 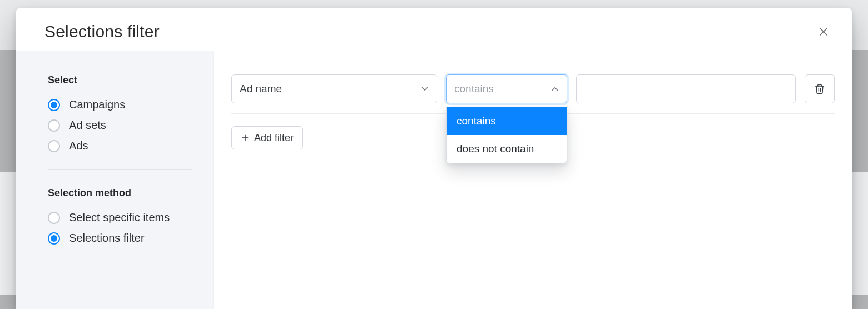 I want to click on operator-option-contains: contains, so click(x=507, y=121).